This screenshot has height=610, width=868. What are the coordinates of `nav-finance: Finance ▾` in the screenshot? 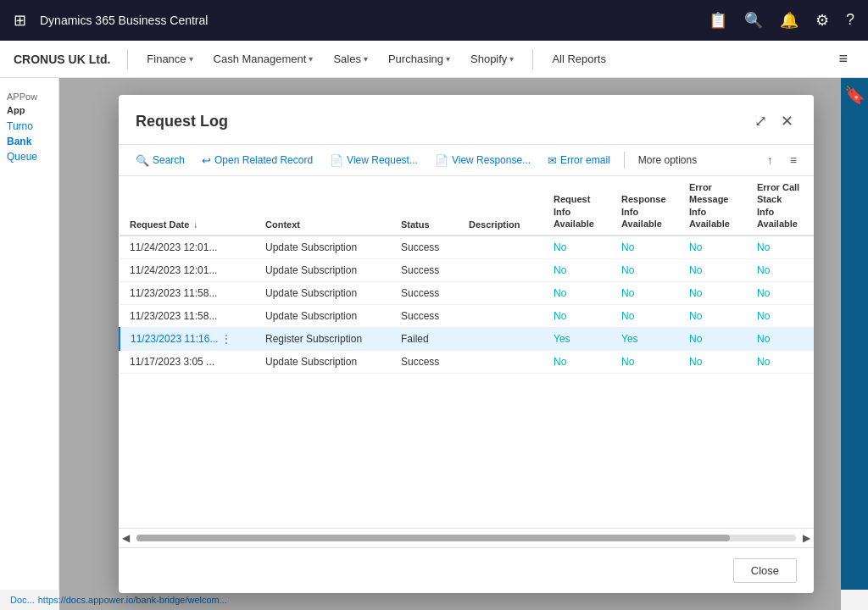 It's located at (170, 59).